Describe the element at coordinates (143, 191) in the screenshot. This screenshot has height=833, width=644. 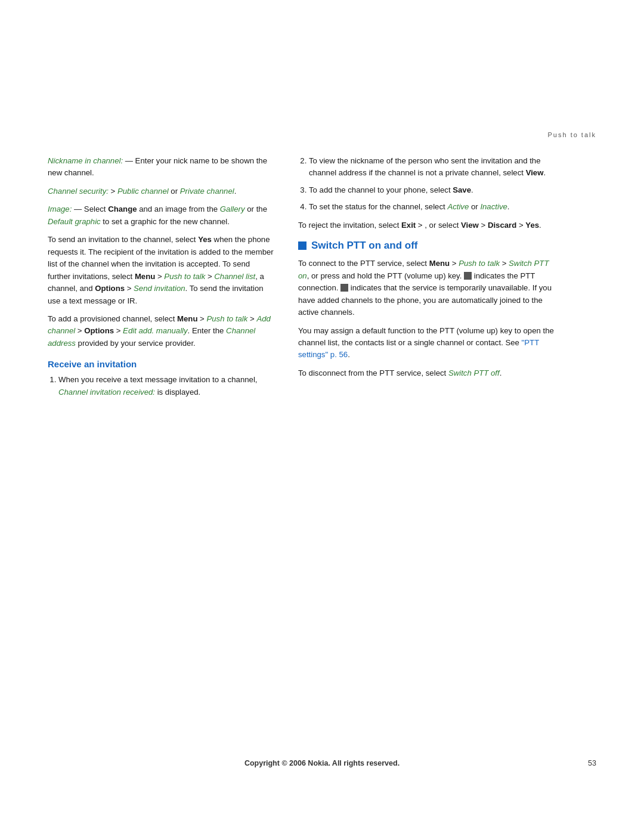
I see `public-channel: Public channel` at that location.